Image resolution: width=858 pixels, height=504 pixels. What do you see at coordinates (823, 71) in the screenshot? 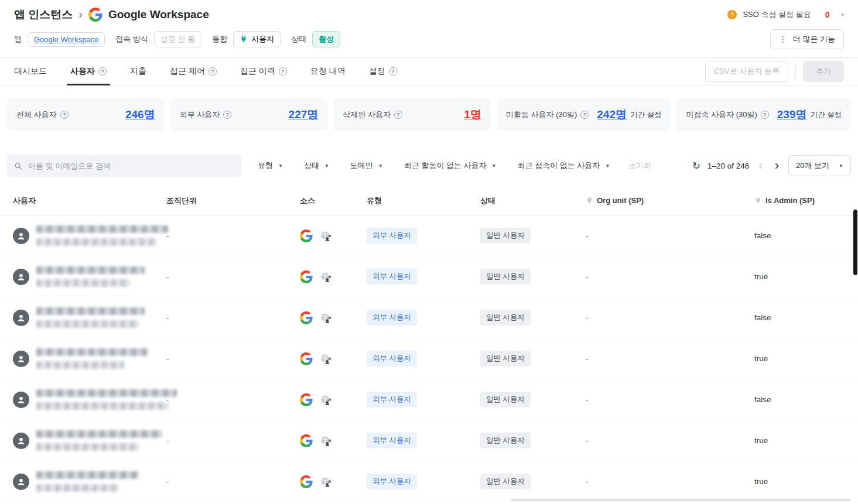
I see `add-user-button: 추가` at bounding box center [823, 71].